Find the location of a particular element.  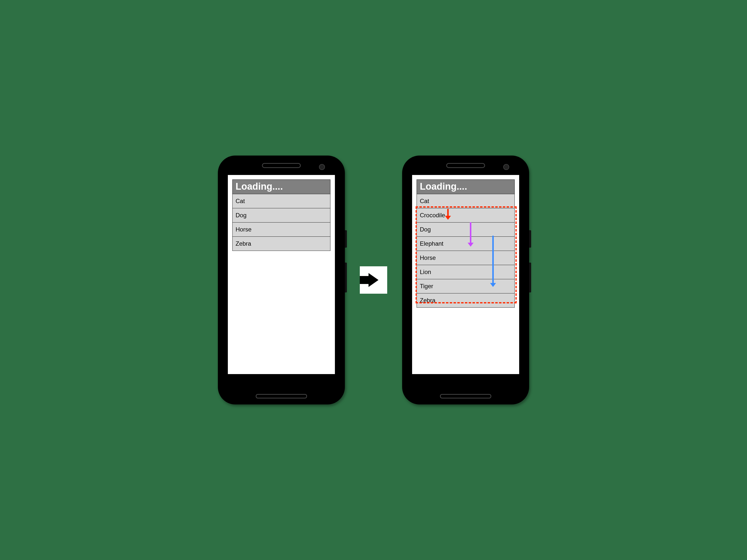

list-item: Crocodile is located at coordinates (466, 215).